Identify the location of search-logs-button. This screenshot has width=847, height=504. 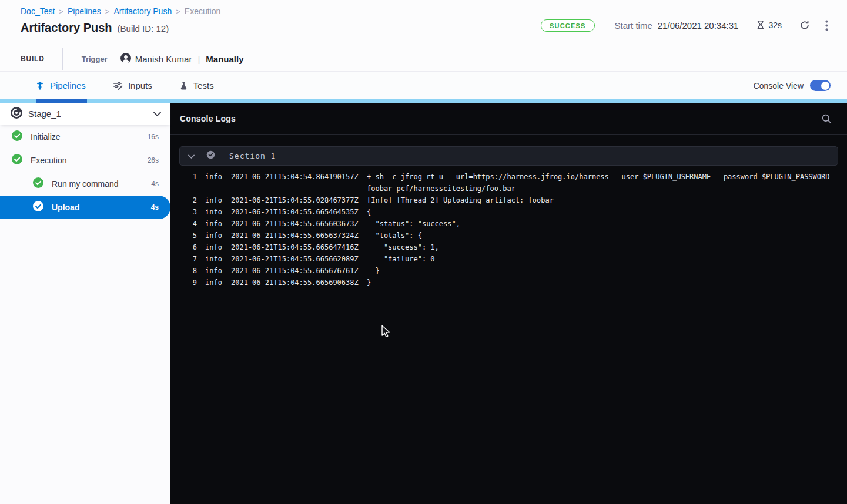
(826, 119).